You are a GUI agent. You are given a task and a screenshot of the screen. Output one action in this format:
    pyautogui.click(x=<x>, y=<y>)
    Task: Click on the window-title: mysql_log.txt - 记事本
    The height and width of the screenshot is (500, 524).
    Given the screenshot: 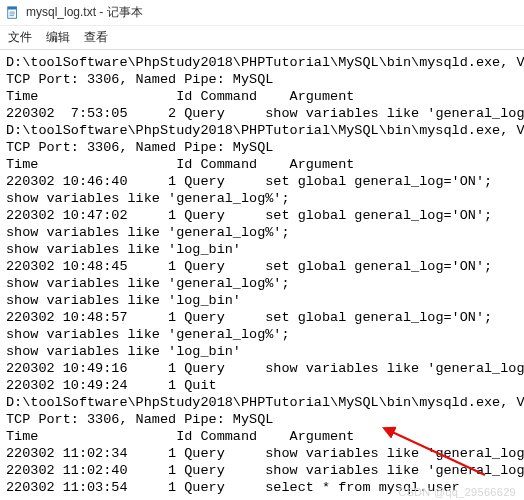 What is the action you would take?
    pyautogui.click(x=84, y=12)
    